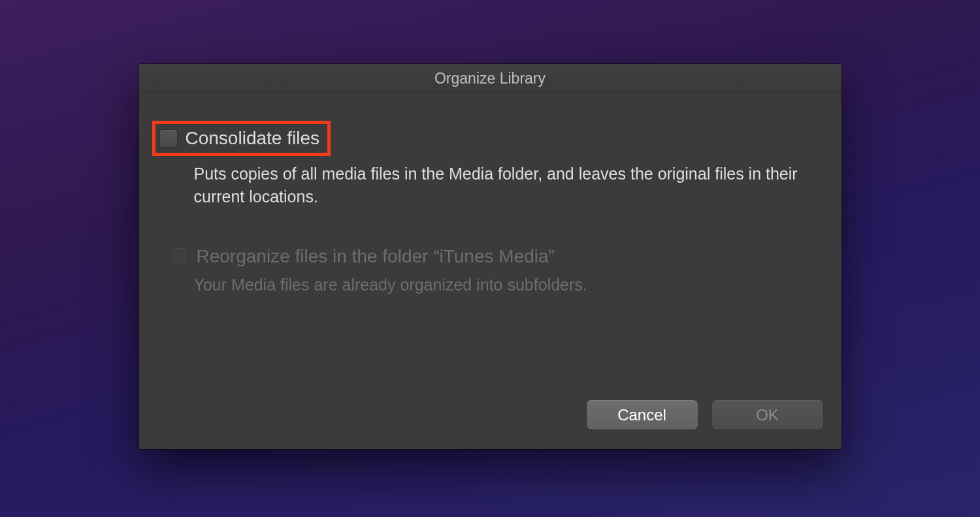 The image size is (980, 517). Describe the element at coordinates (242, 138) in the screenshot. I see `consolidate-highlight: Consolidate files` at that location.